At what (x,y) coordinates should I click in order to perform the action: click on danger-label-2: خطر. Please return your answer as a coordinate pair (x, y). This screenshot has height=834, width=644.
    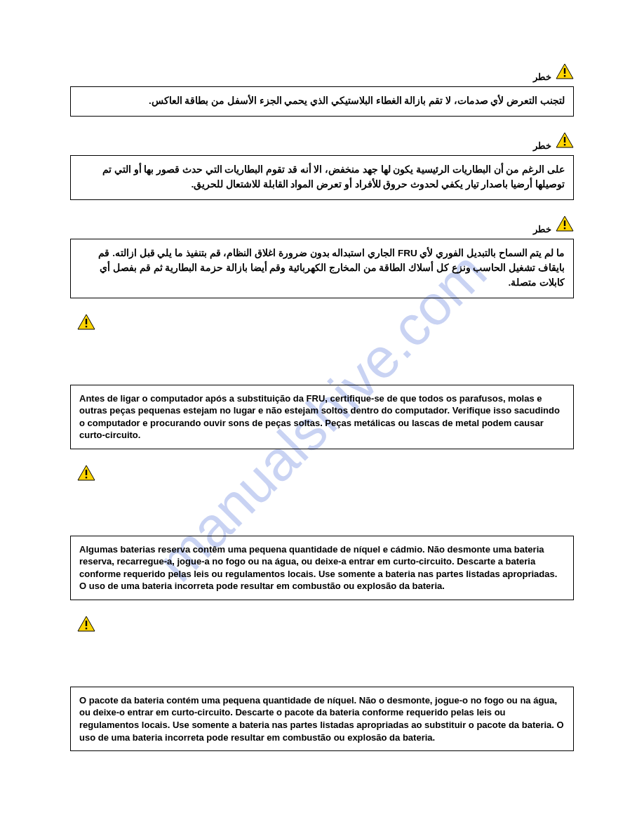
    Looking at the image, I should click on (542, 146).